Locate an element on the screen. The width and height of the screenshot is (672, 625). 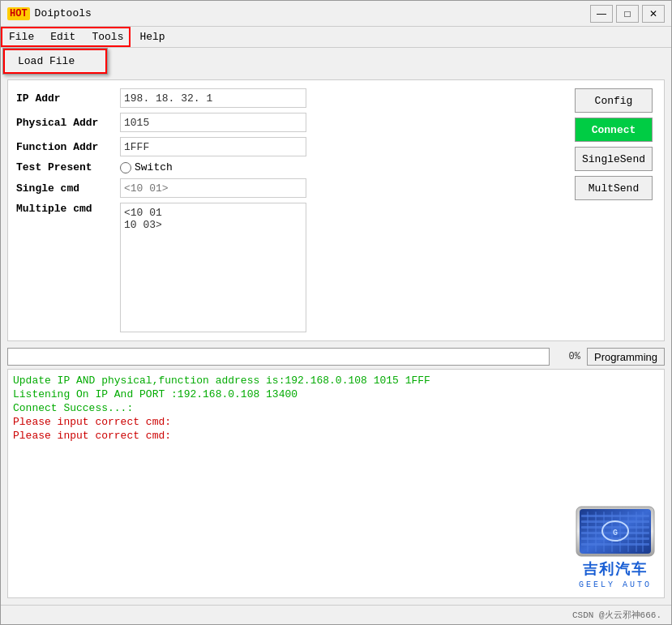
right-buttons: Config Connect SingleSend MultSend is located at coordinates (615, 211).